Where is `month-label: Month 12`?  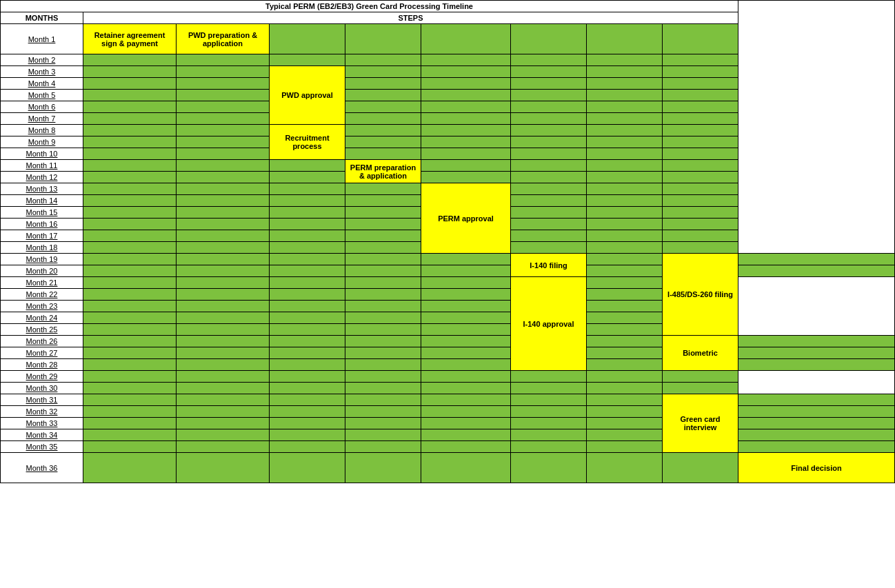
month-label: Month 12 is located at coordinates (42, 178).